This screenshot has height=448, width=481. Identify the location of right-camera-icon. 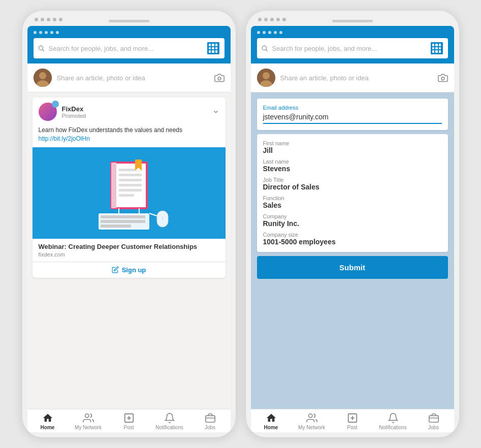
(443, 78).